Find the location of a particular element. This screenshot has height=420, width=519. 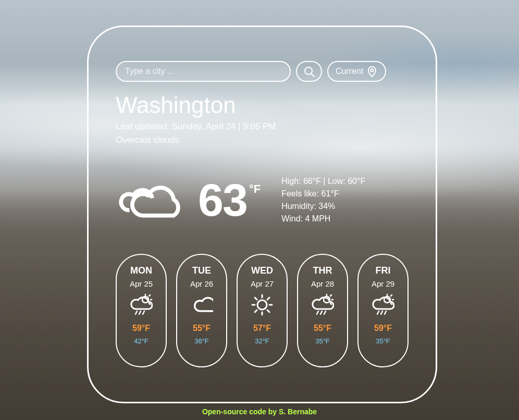

day-name: WED is located at coordinates (262, 271).